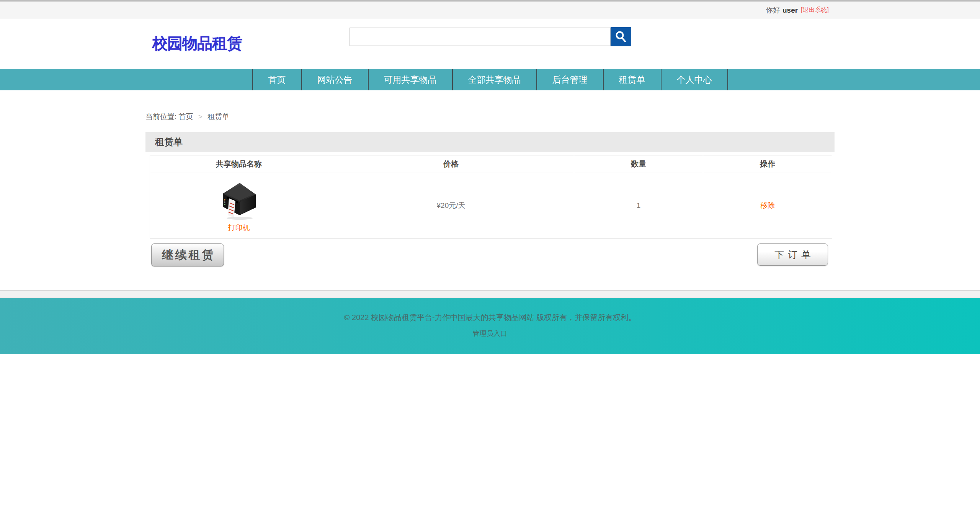  I want to click on username-text: user, so click(790, 10).